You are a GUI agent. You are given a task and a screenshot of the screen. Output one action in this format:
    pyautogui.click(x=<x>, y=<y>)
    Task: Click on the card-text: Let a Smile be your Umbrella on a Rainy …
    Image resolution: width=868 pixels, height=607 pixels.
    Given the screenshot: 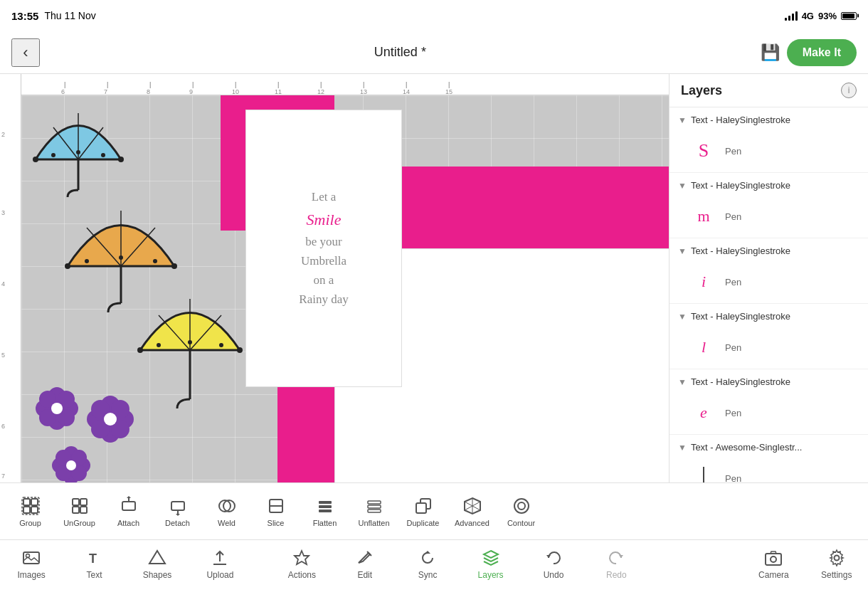 What is the action you would take?
    pyautogui.click(x=323, y=248)
    